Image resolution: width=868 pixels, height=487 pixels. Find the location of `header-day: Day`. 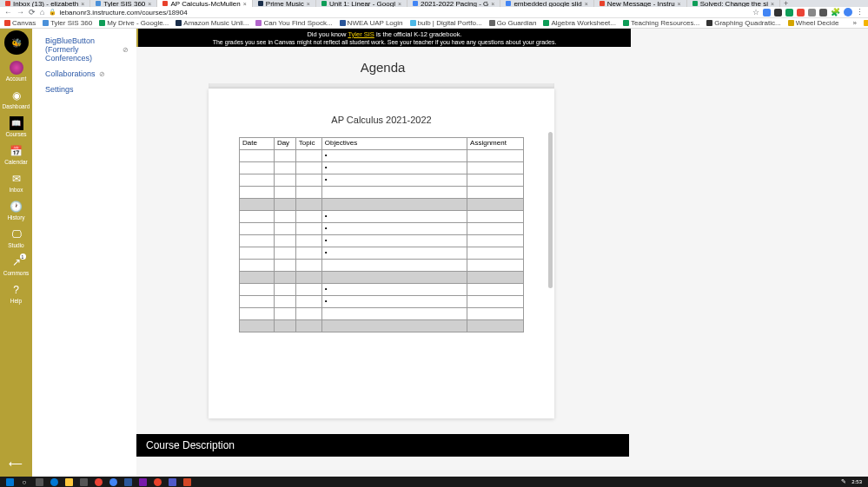

header-day: Day is located at coordinates (285, 144).